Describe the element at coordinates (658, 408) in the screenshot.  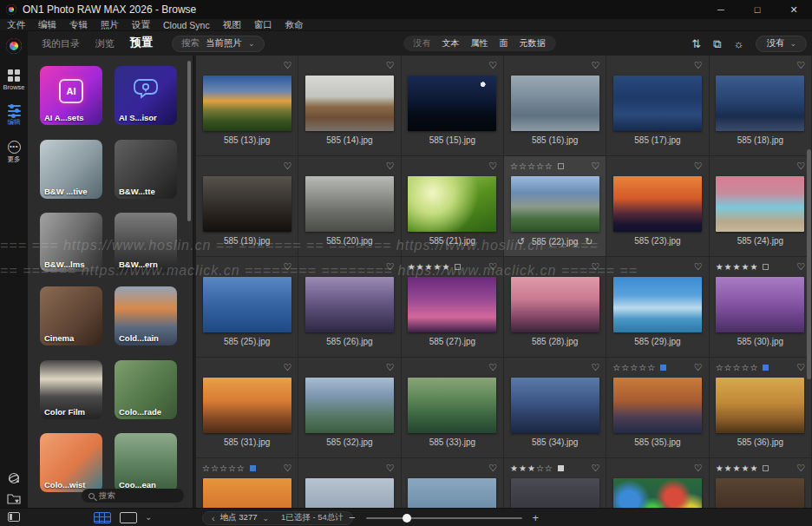
I see `photo-cell: ☆☆☆☆☆♡585 (35).jpg` at that location.